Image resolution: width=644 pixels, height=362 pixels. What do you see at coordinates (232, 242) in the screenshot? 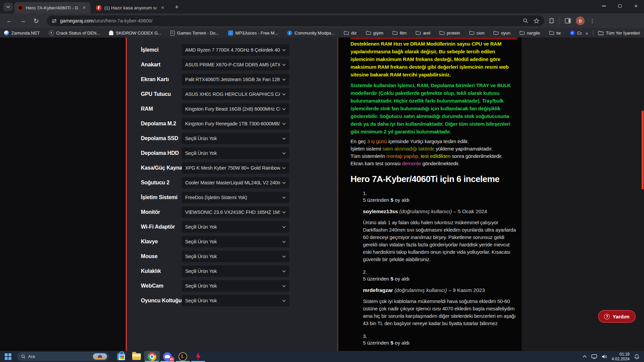
I see `form-row: KlavyeSeçili Ürün Yok` at bounding box center [232, 242].